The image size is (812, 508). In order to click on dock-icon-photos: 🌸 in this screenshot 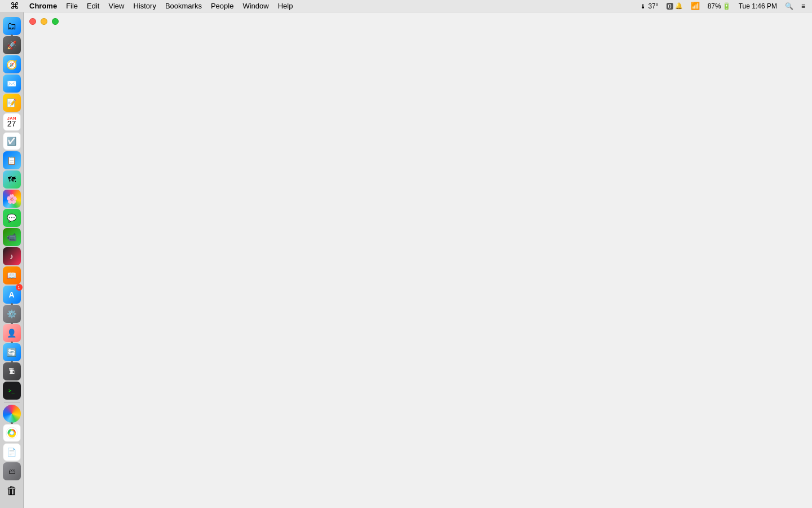, I will do `click(12, 199)`.